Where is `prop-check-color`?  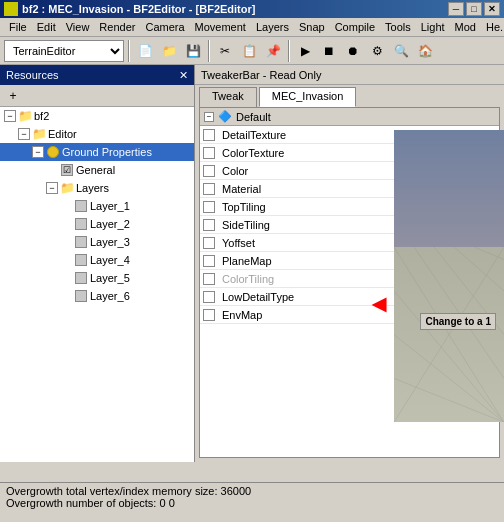
prop-check-color is located at coordinates (209, 171).